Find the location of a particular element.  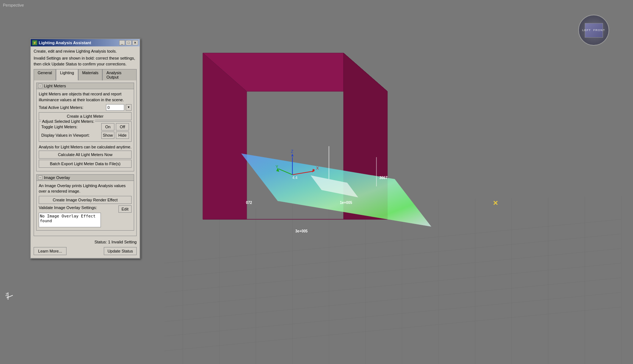

tabs-bar: General Lighting Materials Analysis Outp… is located at coordinates (85, 75).